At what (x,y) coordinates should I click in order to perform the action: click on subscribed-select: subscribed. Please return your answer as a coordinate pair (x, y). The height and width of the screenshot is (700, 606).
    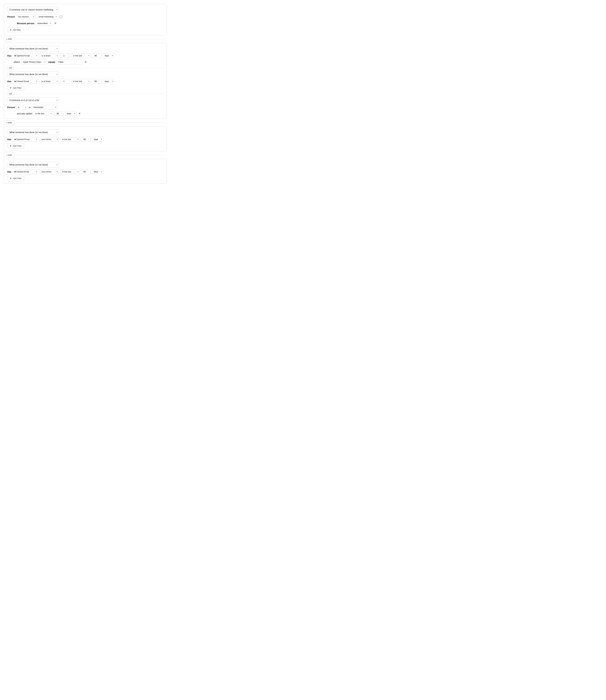
    Looking at the image, I should click on (44, 23).